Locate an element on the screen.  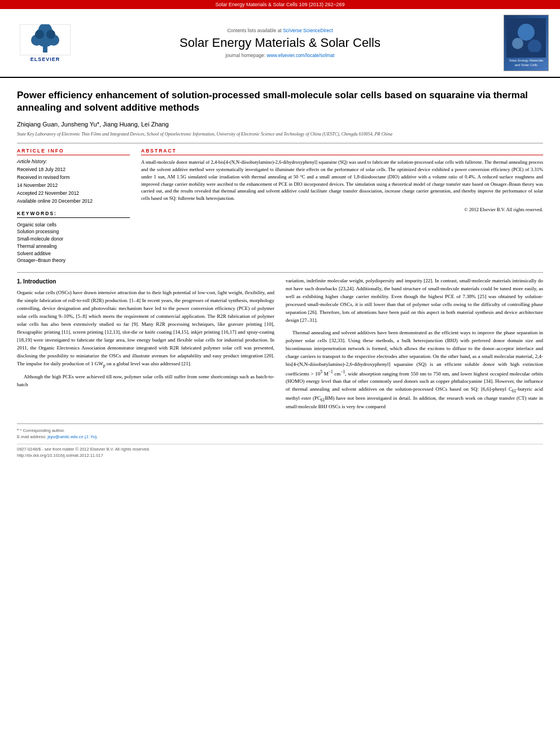
keyword-6: Onsager–Braun theory is located at coordinates (73, 261).